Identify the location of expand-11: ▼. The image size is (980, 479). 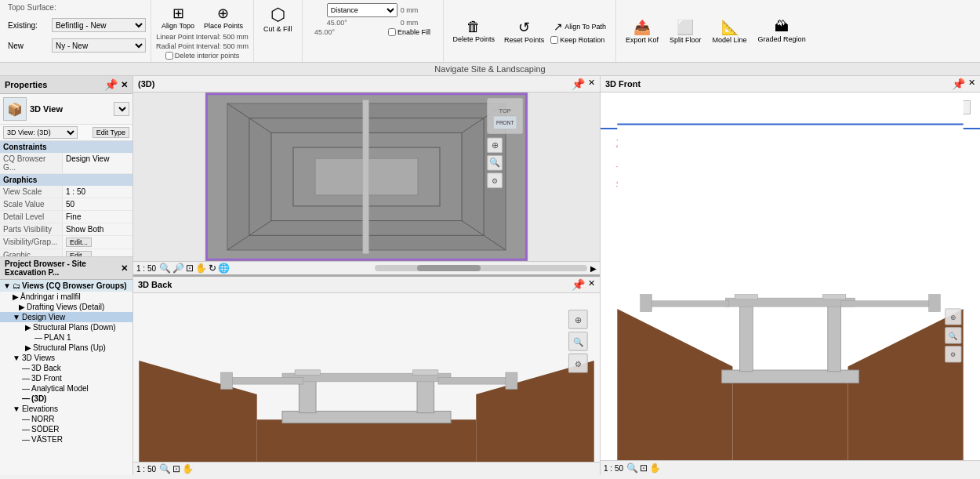
(16, 409).